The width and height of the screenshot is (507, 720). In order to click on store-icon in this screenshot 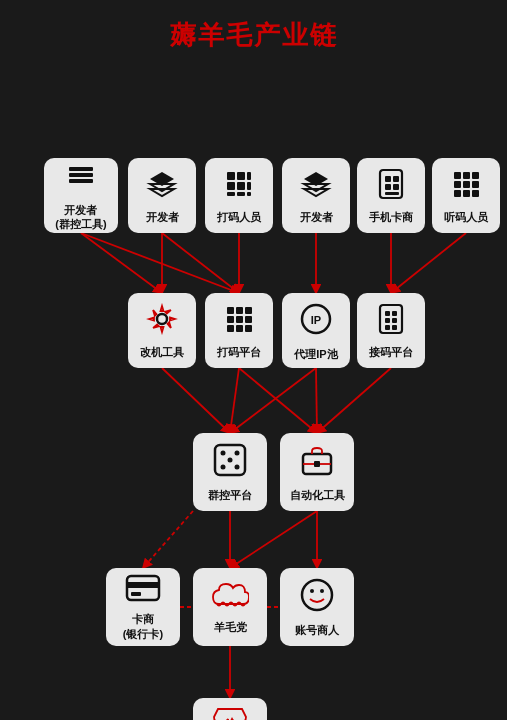, I will do `click(230, 714)`.